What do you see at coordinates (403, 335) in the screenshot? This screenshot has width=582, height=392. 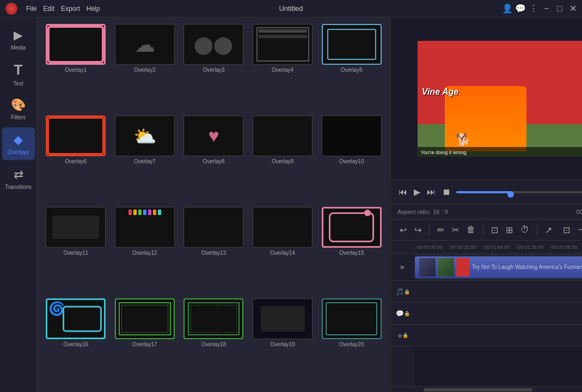 I see `overlay-track-label: ◆ 🔒` at bounding box center [403, 335].